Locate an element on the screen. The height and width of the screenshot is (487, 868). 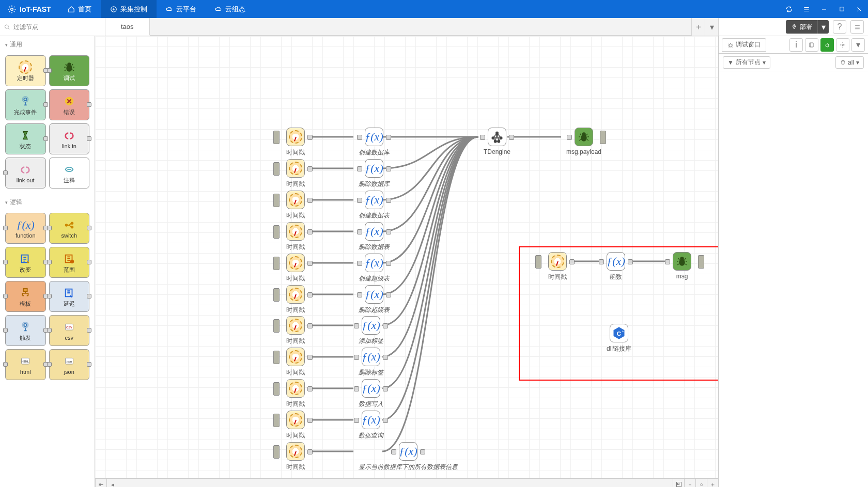
filter-input is located at coordinates (57, 27).